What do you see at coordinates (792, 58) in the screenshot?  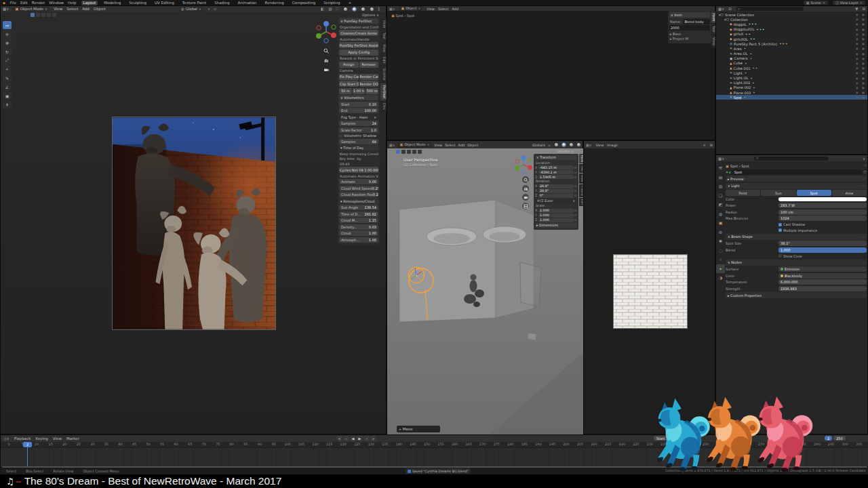 I see `outliner-row-camera: ▣Camera✦◉ ▣` at bounding box center [792, 58].